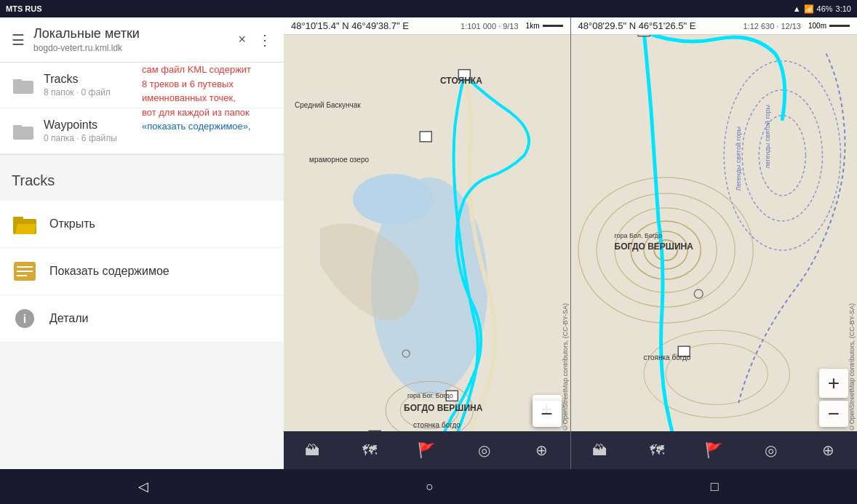 Image resolution: width=857 pixels, height=504 pixels. Describe the element at coordinates (714, 450) in the screenshot. I see `map-toolbar-right: 🏔 🗺 🚩 ◎ ⊕` at that location.